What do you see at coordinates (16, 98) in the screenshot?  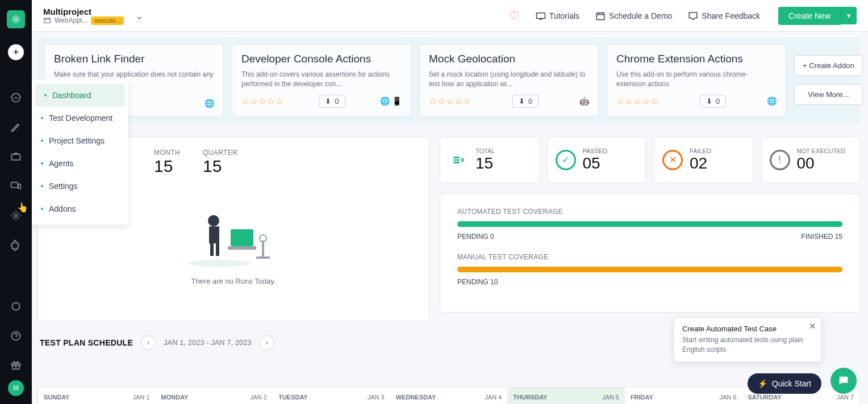 I see `dashboard-icon` at bounding box center [16, 98].